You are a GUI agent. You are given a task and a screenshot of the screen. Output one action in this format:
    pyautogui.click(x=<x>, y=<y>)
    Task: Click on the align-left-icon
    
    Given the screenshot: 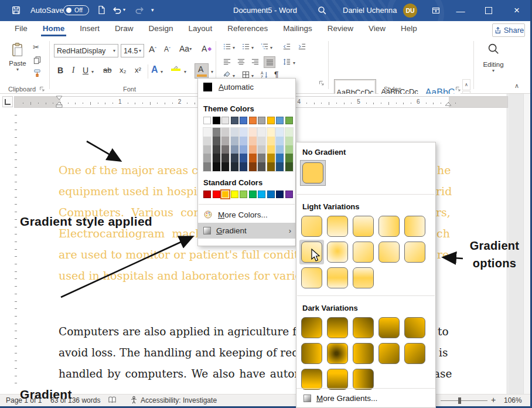 What is the action you would take?
    pyautogui.click(x=227, y=62)
    